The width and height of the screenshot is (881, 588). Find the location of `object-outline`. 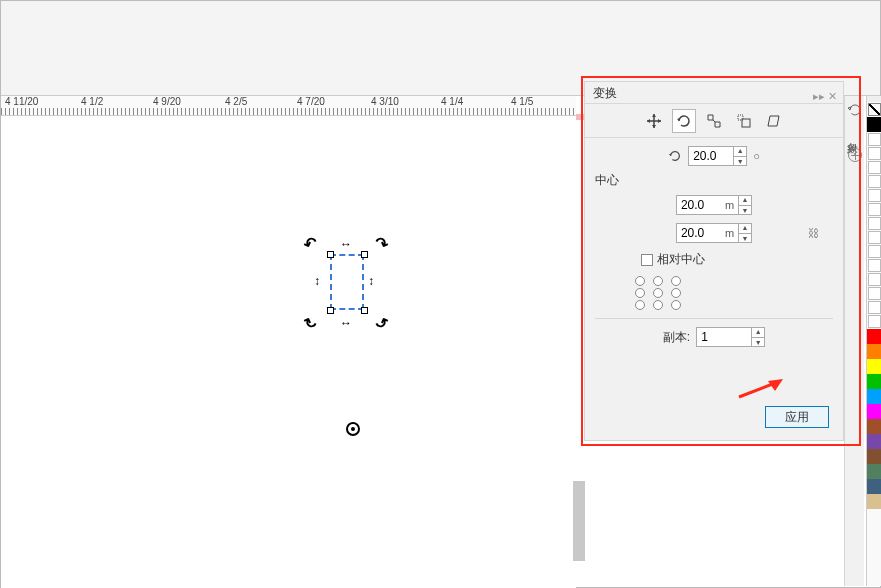

object-outline is located at coordinates (347, 282).